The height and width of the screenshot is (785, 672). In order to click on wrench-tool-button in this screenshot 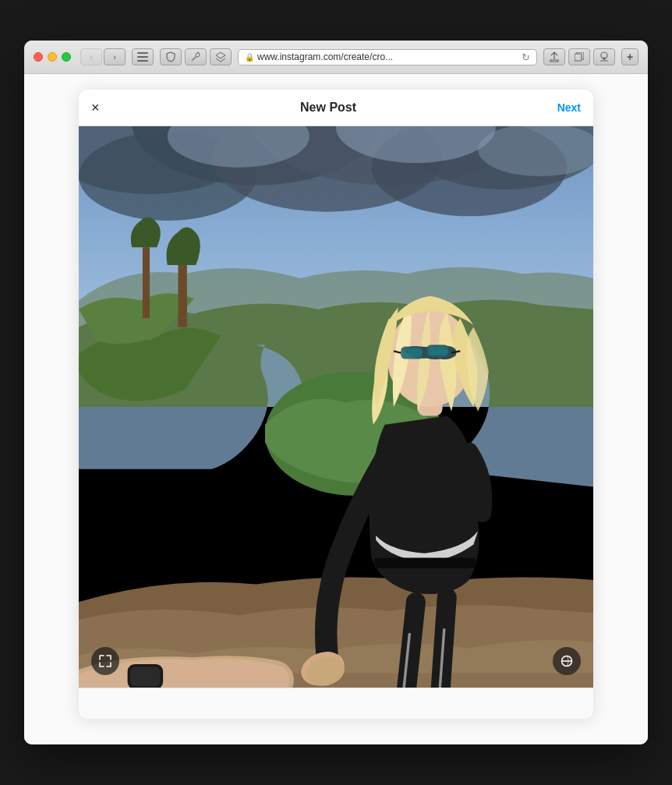, I will do `click(196, 57)`.